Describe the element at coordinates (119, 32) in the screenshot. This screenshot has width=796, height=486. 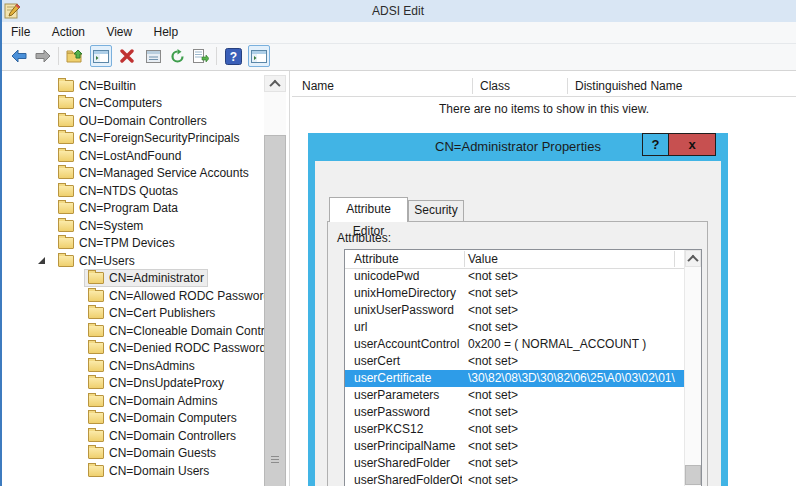
I see `menu-view: View` at that location.